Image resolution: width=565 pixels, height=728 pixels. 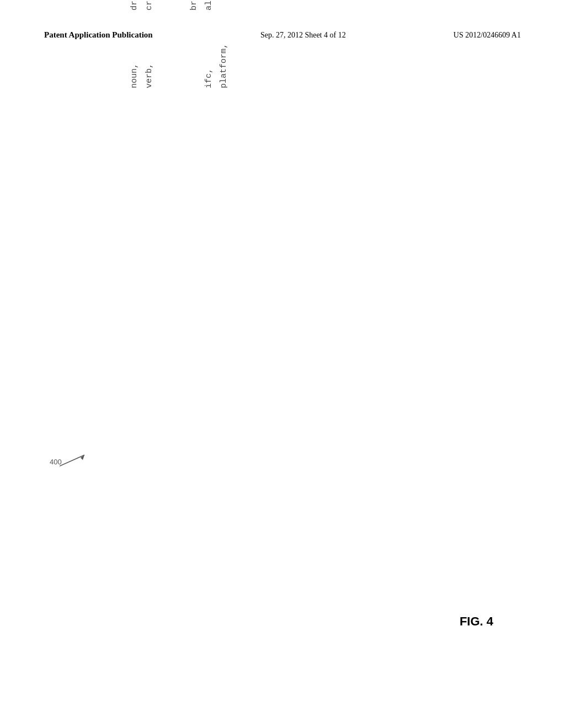 What do you see at coordinates (179, 66) in the screenshot?
I see `left-column-text: noun, verb, ifc, platform,` at bounding box center [179, 66].